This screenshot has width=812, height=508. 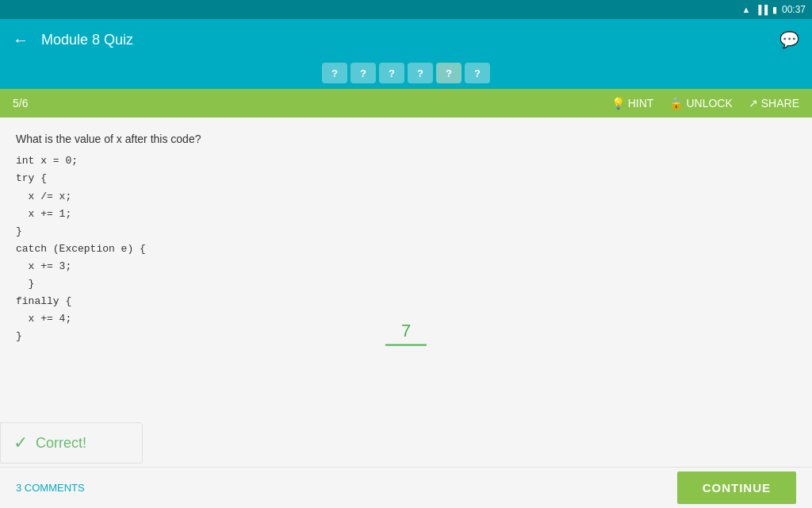 What do you see at coordinates (21, 103) in the screenshot?
I see `progress-label: 5/6` at bounding box center [21, 103].